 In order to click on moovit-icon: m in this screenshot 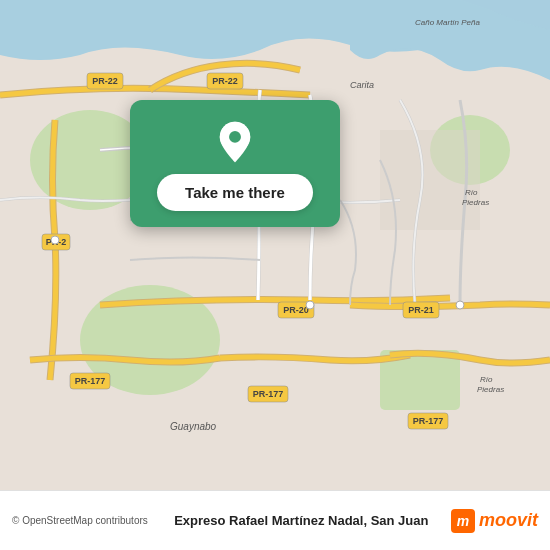, I will do `click(463, 521)`.